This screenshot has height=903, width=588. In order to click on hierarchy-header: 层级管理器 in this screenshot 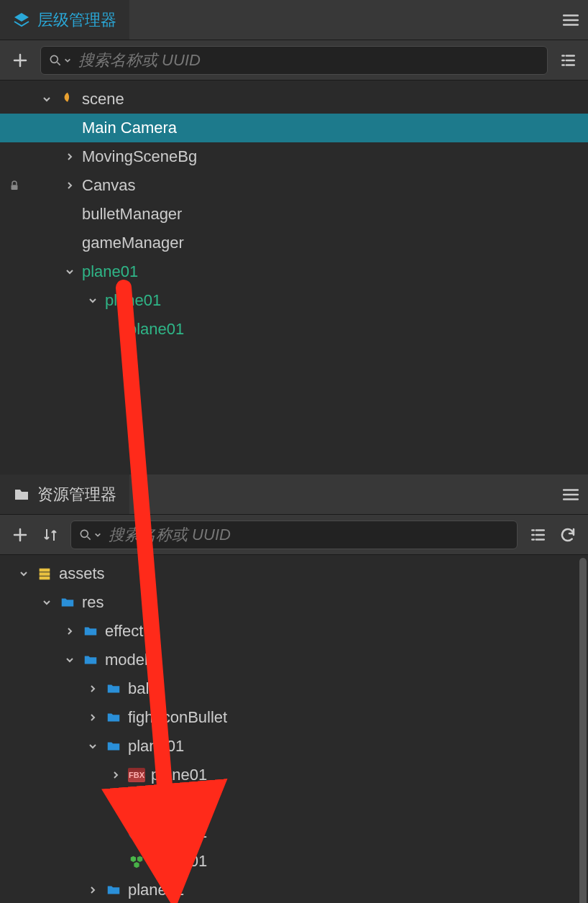, I will do `click(294, 20)`.